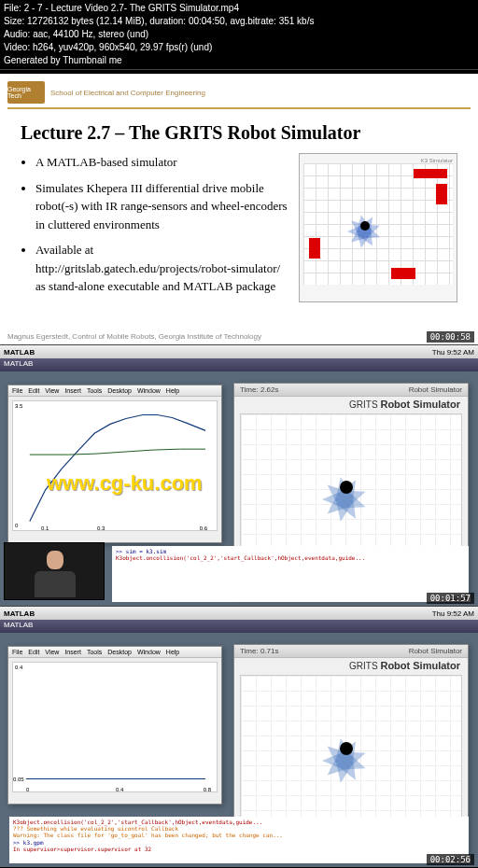 This screenshot has width=478, height=868. What do you see at coordinates (378, 228) in the screenshot?
I see `simulator-screenshot: K3 Simulator` at bounding box center [378, 228].